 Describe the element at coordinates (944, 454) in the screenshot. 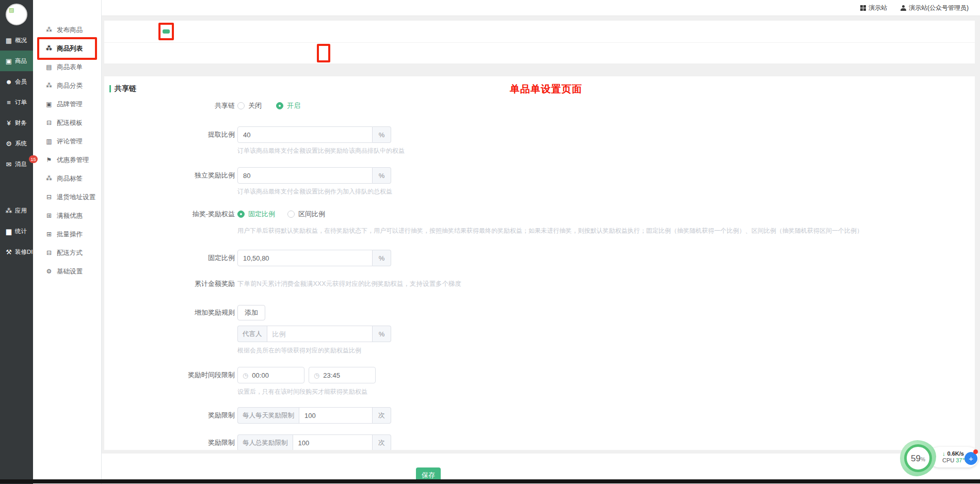

I see `download-arrow-icon: ↓` at that location.